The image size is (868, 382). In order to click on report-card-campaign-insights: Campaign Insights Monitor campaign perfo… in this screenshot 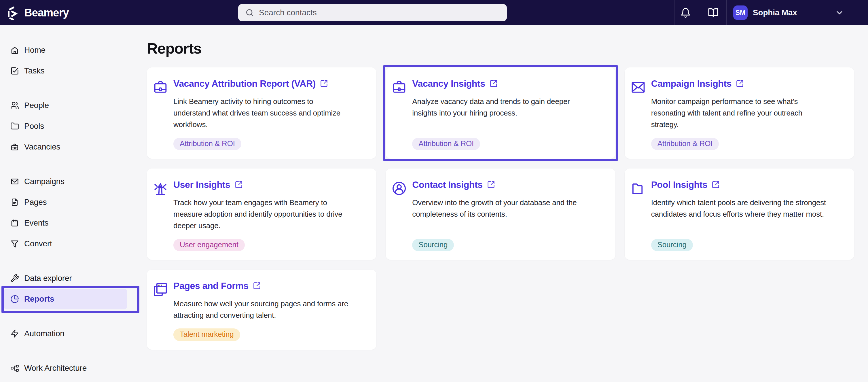, I will do `click(739, 113)`.